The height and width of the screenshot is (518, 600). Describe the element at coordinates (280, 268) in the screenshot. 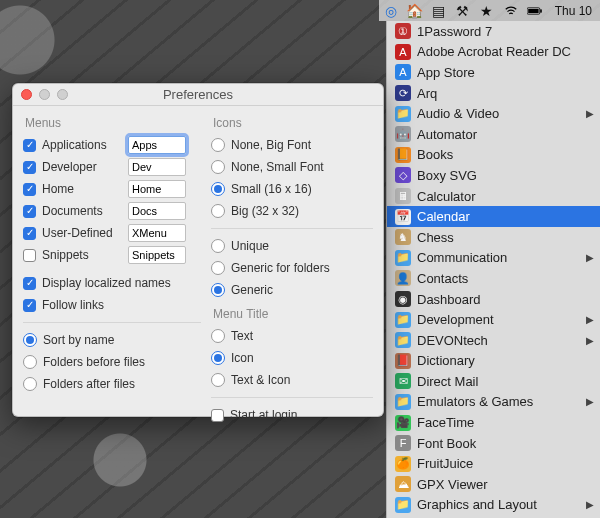

I see `icons-generic-folders-label: Generic for folders` at that location.